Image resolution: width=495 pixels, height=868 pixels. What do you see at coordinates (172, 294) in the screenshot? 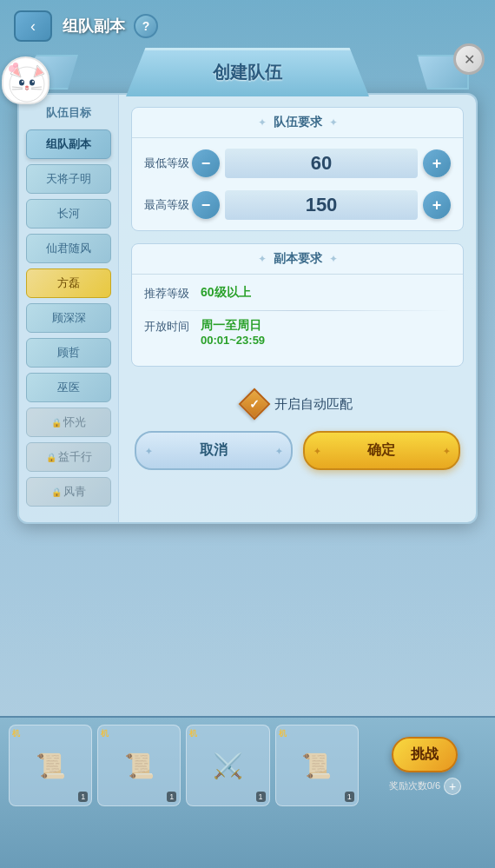
I see `recommended-level-label: 推荐等级` at bounding box center [172, 294].